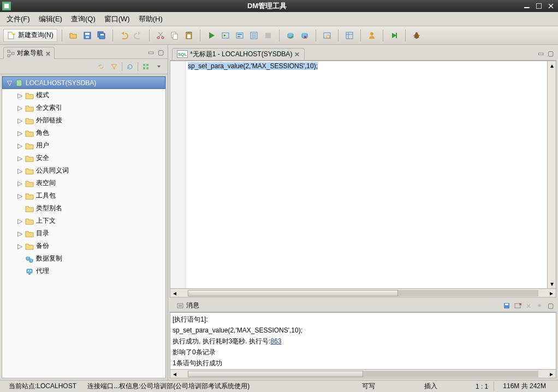  I want to click on minimize-button, so click(527, 6).